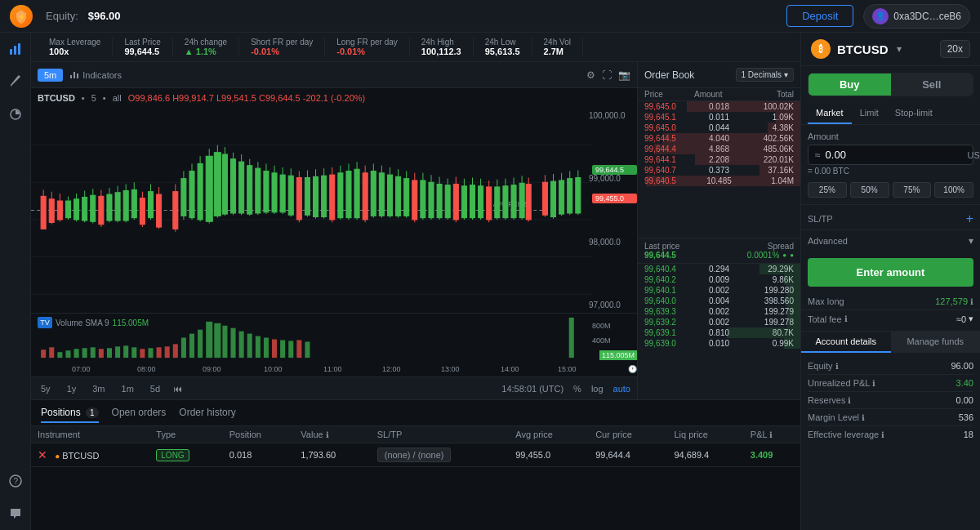 This screenshot has height=530, width=980. What do you see at coordinates (826, 301) in the screenshot?
I see `max-long-label: Max long` at bounding box center [826, 301].